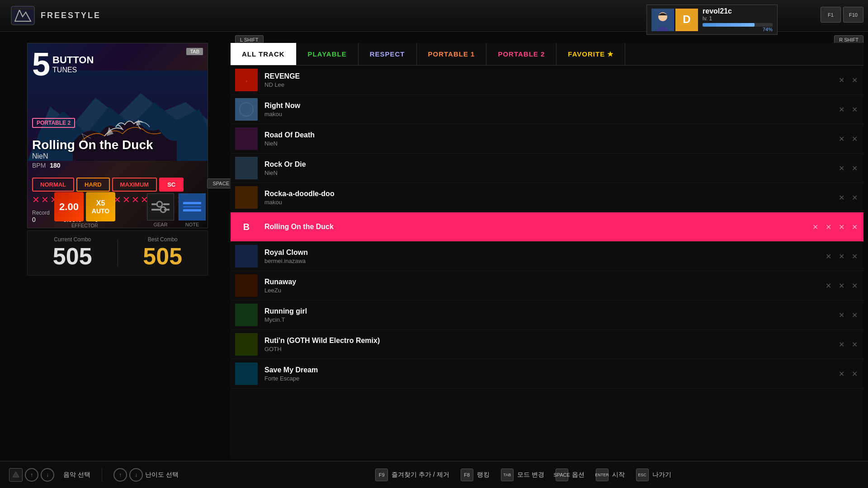 This screenshot has height=488, width=868. Describe the element at coordinates (160, 211) in the screenshot. I see `gear-section: GEAR` at that location.